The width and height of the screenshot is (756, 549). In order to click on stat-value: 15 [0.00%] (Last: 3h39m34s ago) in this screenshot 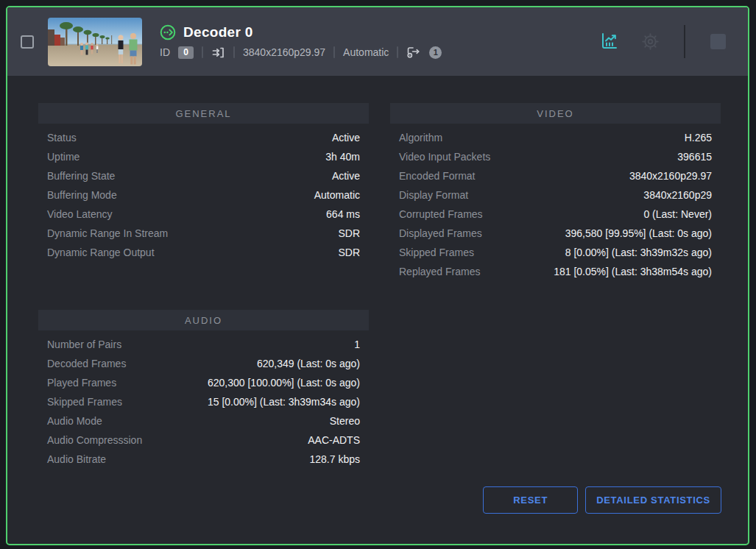, I will do `click(284, 402)`.